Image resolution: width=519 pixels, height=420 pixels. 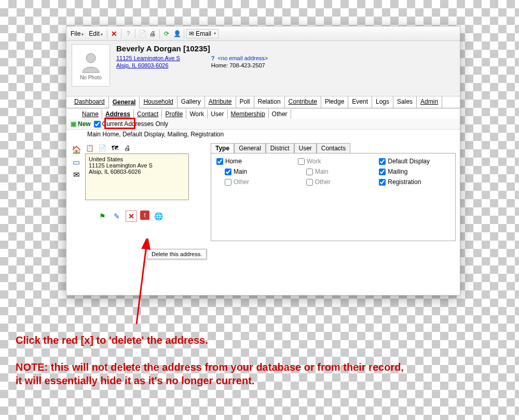 What do you see at coordinates (252, 172) in the screenshot?
I see `check-main-home: Main` at bounding box center [252, 172].